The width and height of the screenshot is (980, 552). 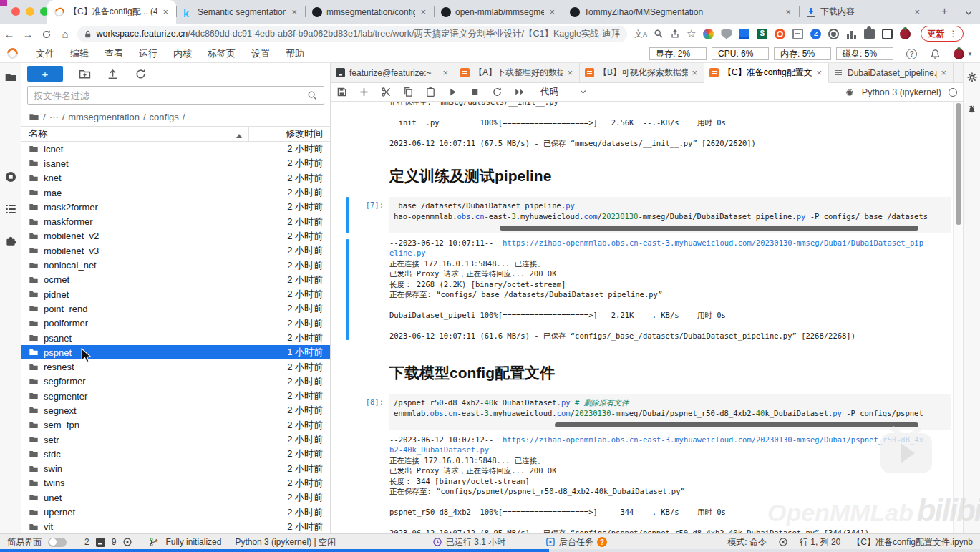 I want to click on insert-cell-icon, so click(x=364, y=92).